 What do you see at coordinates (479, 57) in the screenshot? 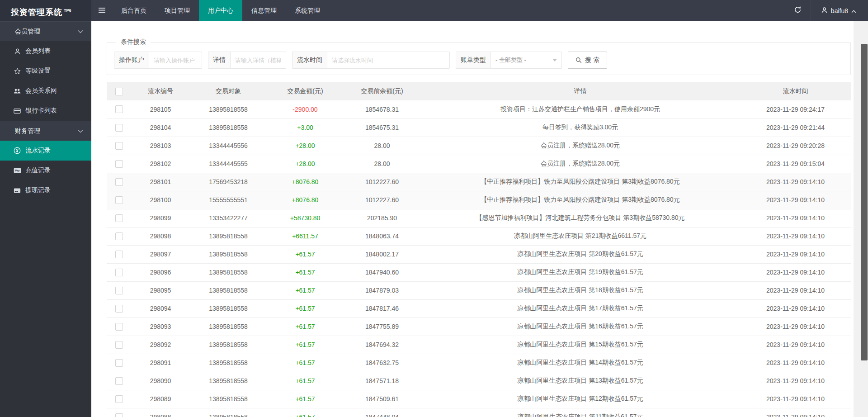
I see `search-criteria-panel: 条件搜索 操作账户 详情 流水时间 账单类型 - 全部类型 -` at bounding box center [479, 57].